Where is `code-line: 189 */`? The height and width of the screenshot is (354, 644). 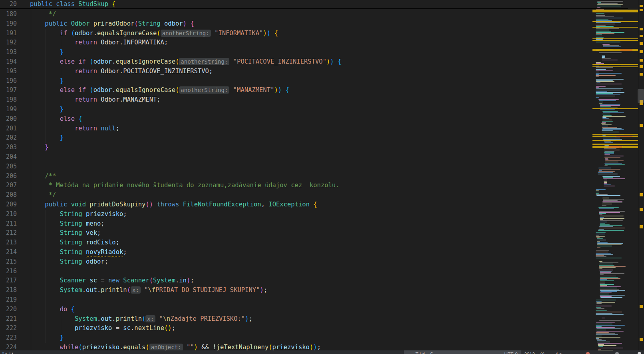
code-line: 189 */ is located at coordinates (296, 14).